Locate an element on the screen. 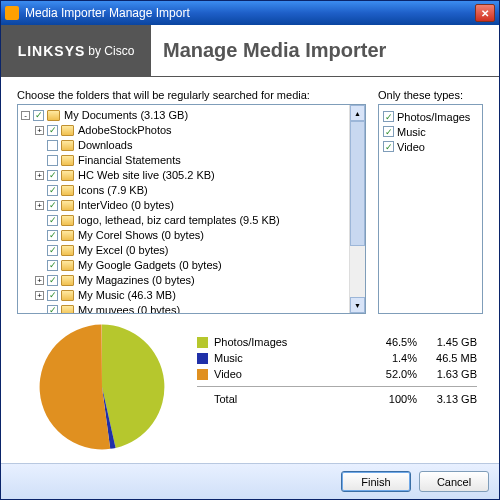  tree-node: -✓My Documents (3.13 GB) is located at coordinates (192, 116).